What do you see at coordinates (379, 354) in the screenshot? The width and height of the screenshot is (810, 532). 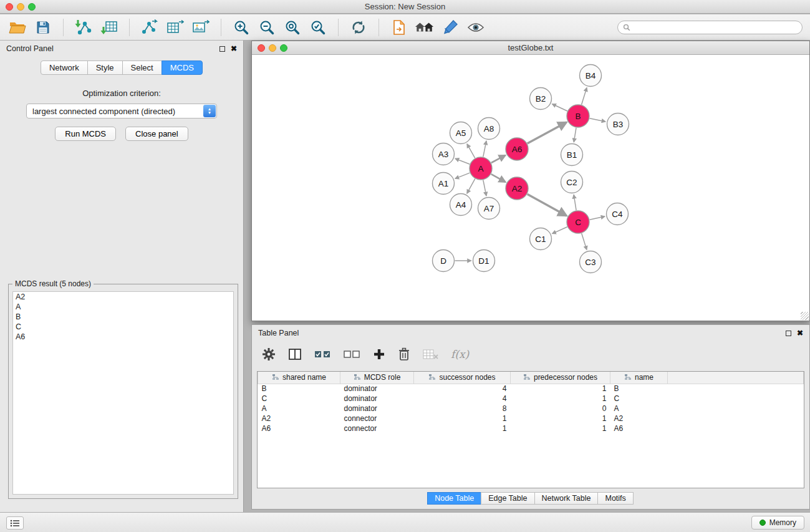 I see `add-column-icon` at bounding box center [379, 354].